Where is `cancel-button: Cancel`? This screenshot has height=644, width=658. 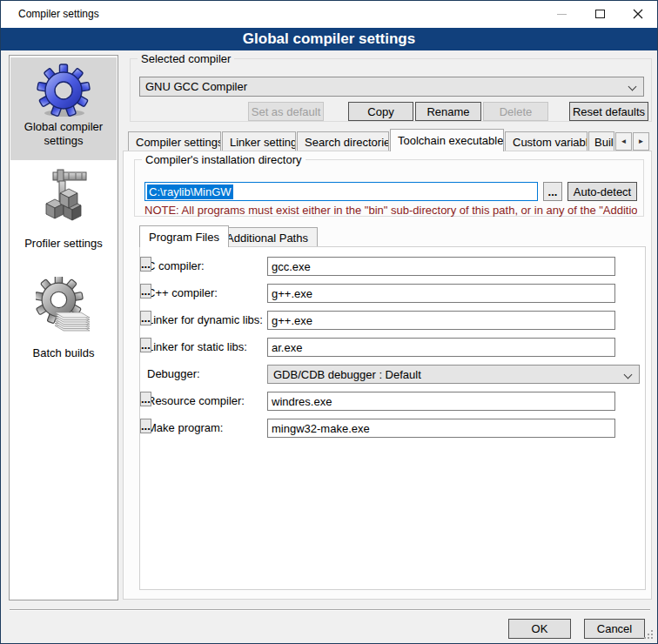 cancel-button: Cancel is located at coordinates (614, 628).